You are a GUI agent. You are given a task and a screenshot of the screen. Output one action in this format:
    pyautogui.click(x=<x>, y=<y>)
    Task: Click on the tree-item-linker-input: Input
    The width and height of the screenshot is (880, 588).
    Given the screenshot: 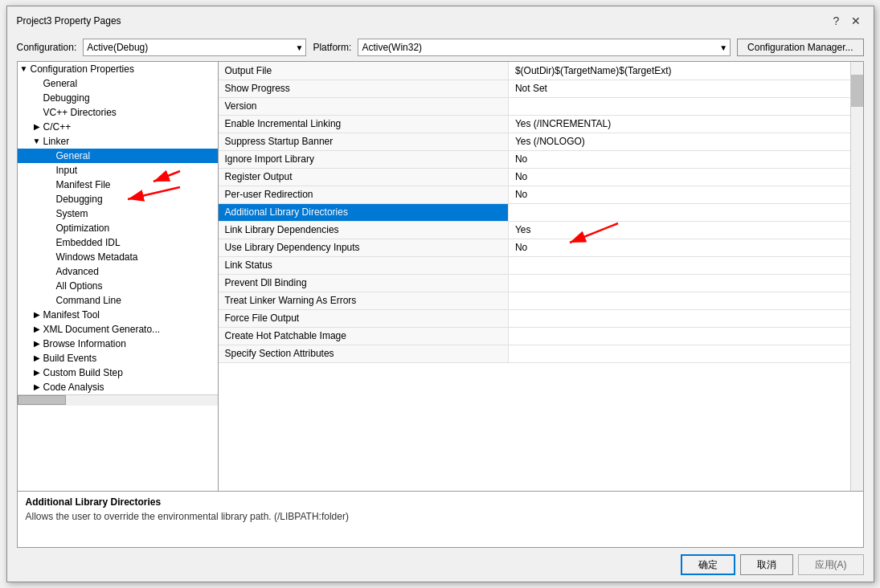 What is the action you would take?
    pyautogui.click(x=117, y=170)
    